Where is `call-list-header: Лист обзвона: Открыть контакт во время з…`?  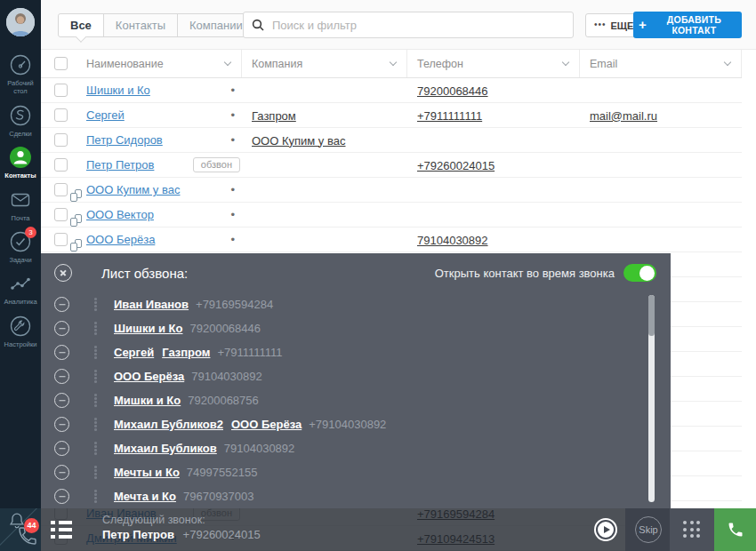 call-list-header: Лист обзвона: Открыть контакт во время з… is located at coordinates (356, 273).